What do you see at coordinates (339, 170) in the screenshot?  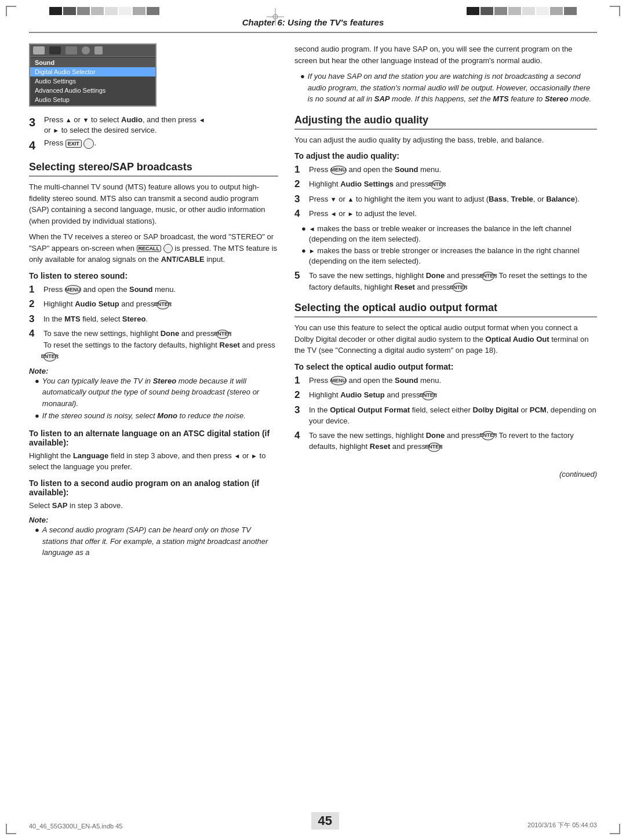 I see `menu-icon-2: MENU` at bounding box center [339, 170].